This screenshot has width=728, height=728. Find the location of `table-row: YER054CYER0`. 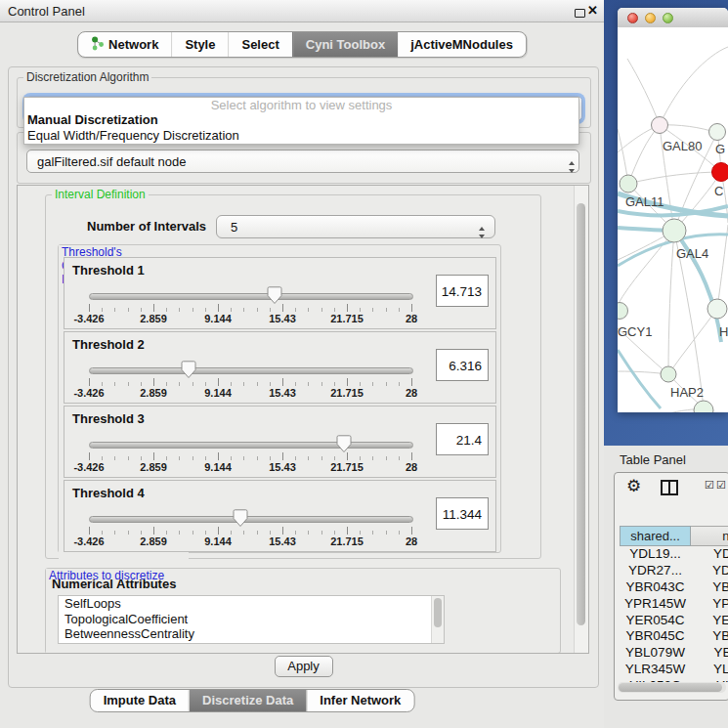

table-row: YER054CYER0 is located at coordinates (674, 621).